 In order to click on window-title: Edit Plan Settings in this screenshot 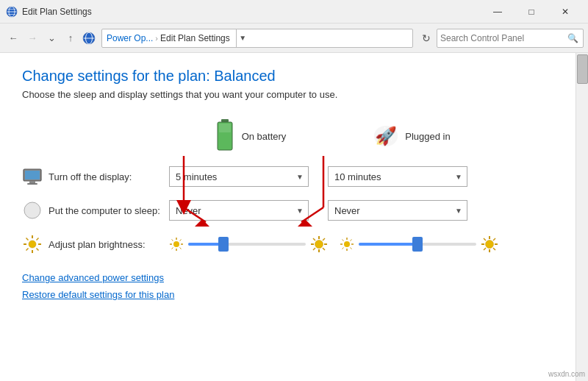, I will do `click(251, 12)`.